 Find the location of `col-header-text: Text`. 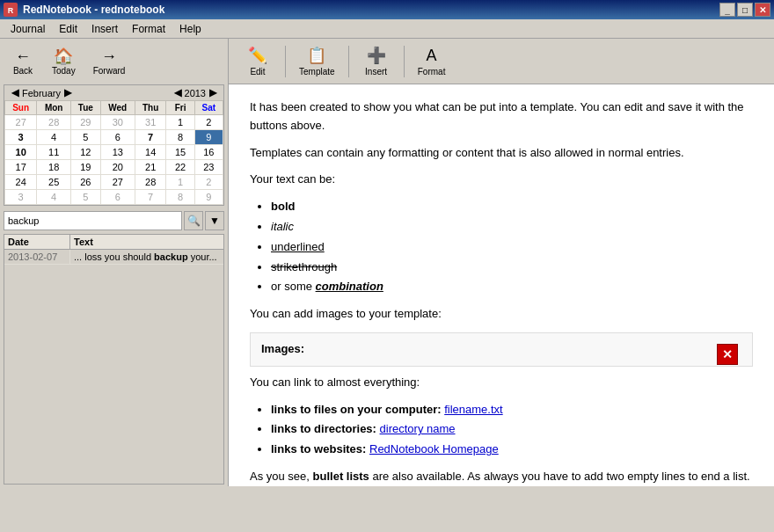

col-header-text: Text is located at coordinates (147, 242).